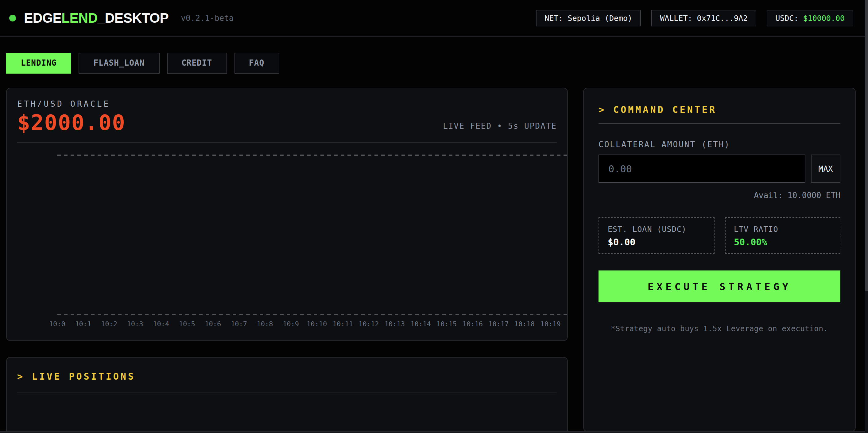  Describe the element at coordinates (782, 236) in the screenshot. I see `ltv-ratio-box: LTV RATIO 50.00%` at that location.